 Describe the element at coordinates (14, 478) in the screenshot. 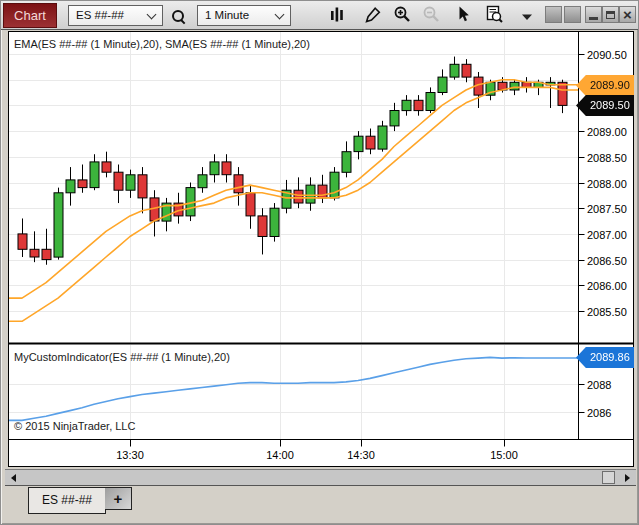

I see `arrow-left-icon` at that location.